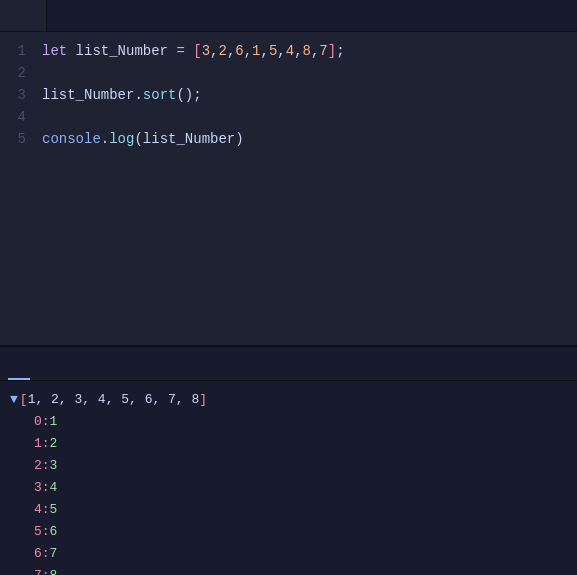 This screenshot has height=575, width=577. I want to click on console-tab, so click(19, 364).